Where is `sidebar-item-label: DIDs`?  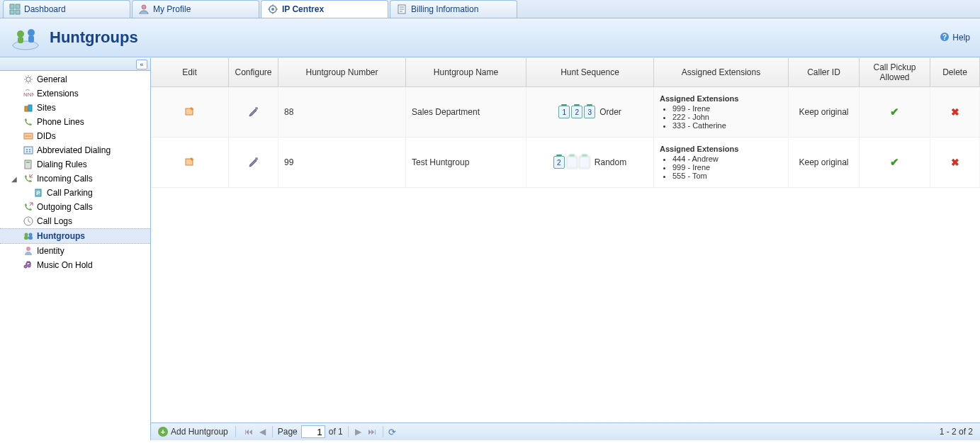
sidebar-item-label: DIDs is located at coordinates (47, 136).